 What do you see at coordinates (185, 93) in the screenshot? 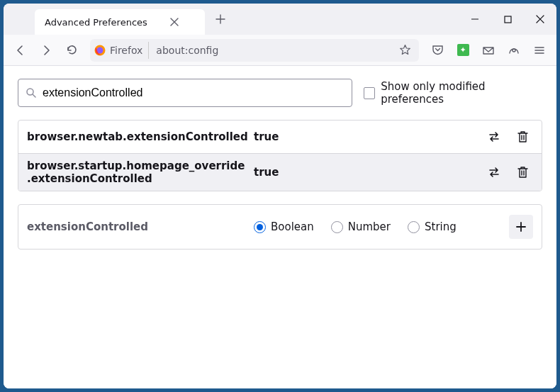
I see `preference-search-box` at bounding box center [185, 93].